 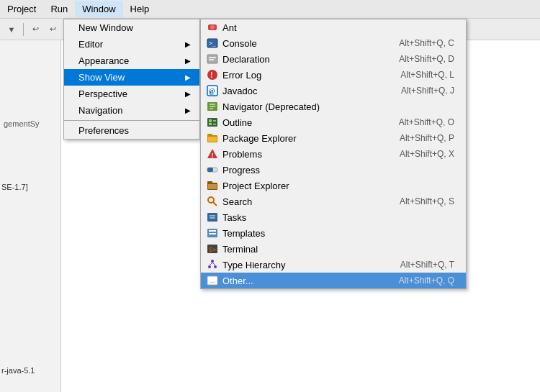 I want to click on menubar-item-window: Window, so click(x=99, y=9).